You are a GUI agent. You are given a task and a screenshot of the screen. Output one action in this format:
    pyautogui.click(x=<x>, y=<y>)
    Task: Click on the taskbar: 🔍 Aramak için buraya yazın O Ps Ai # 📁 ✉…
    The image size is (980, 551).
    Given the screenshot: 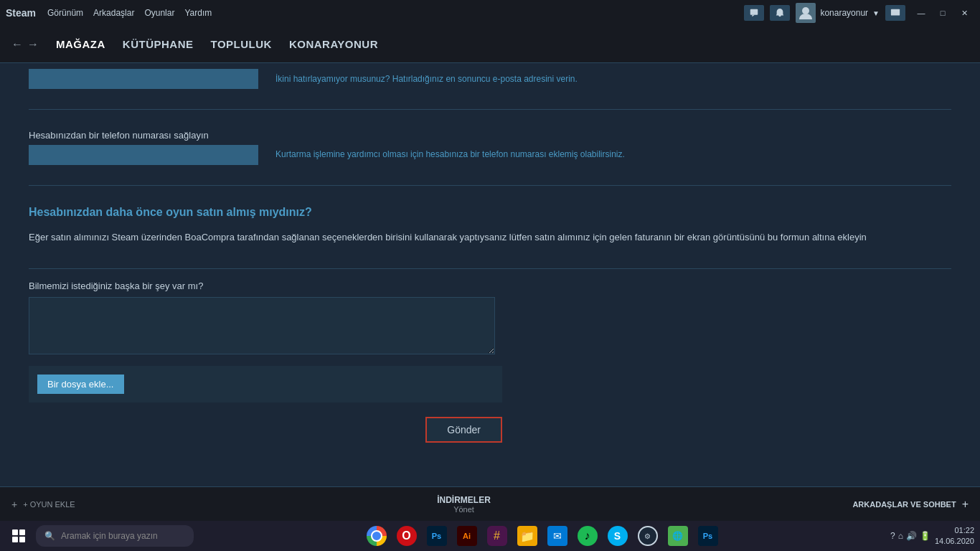 What is the action you would take?
    pyautogui.click(x=490, y=536)
    